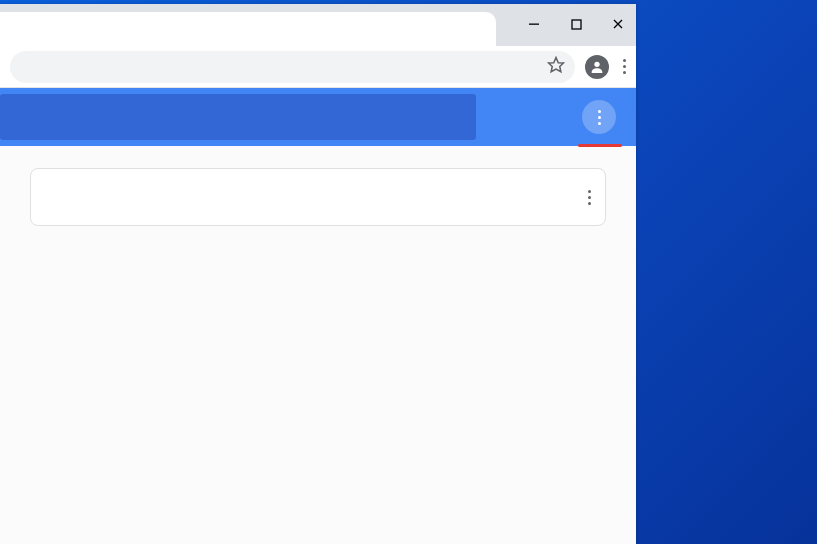 The height and width of the screenshot is (544, 817). What do you see at coordinates (600, 146) in the screenshot?
I see `annotation-underline` at bounding box center [600, 146].